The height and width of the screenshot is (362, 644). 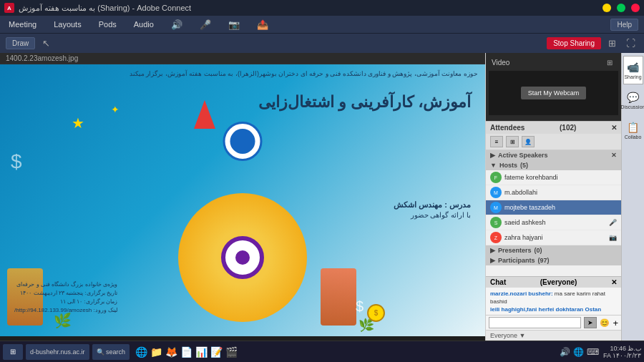 What do you see at coordinates (23, 24) in the screenshot?
I see `menu-meeting: Meeting` at bounding box center [23, 24].